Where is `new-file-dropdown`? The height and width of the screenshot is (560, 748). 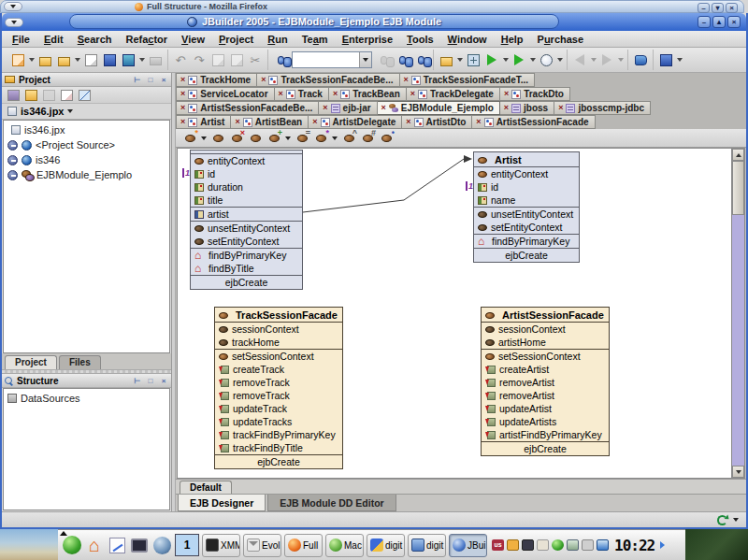
new-file-dropdown is located at coordinates (32, 60).